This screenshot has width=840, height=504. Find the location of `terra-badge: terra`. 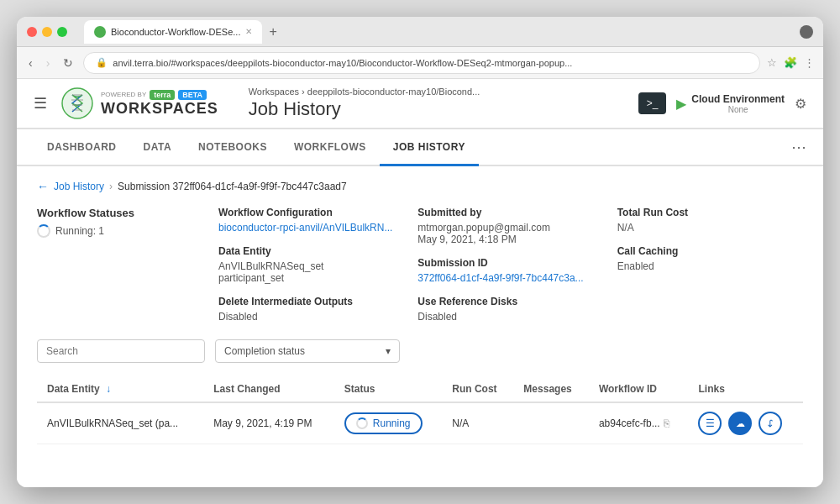

terra-badge: terra is located at coordinates (162, 95).